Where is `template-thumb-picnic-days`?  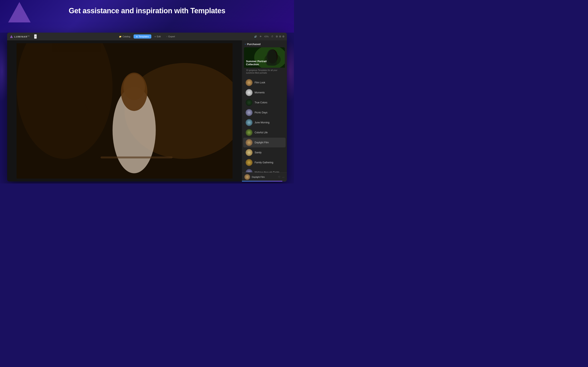
template-thumb-picnic-days is located at coordinates (249, 113).